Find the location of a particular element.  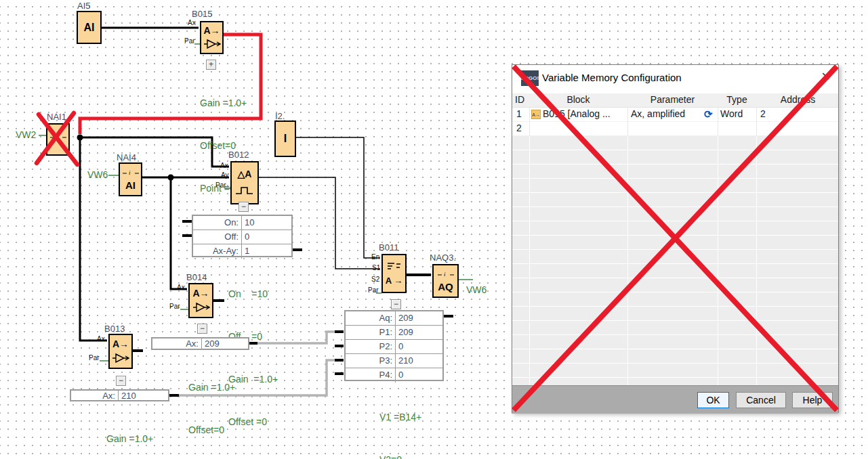

table-row: P2:0 is located at coordinates (394, 347).